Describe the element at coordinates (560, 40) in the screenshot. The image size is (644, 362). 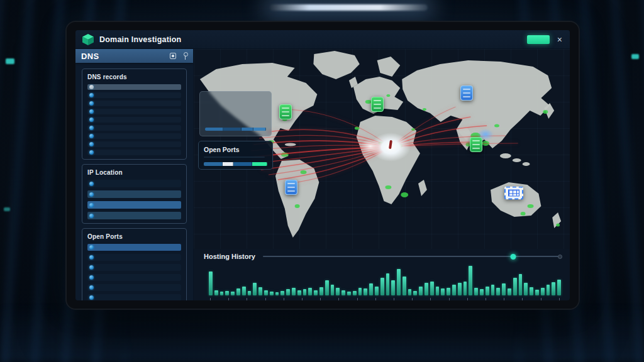
I see `close-icon: ×` at that location.